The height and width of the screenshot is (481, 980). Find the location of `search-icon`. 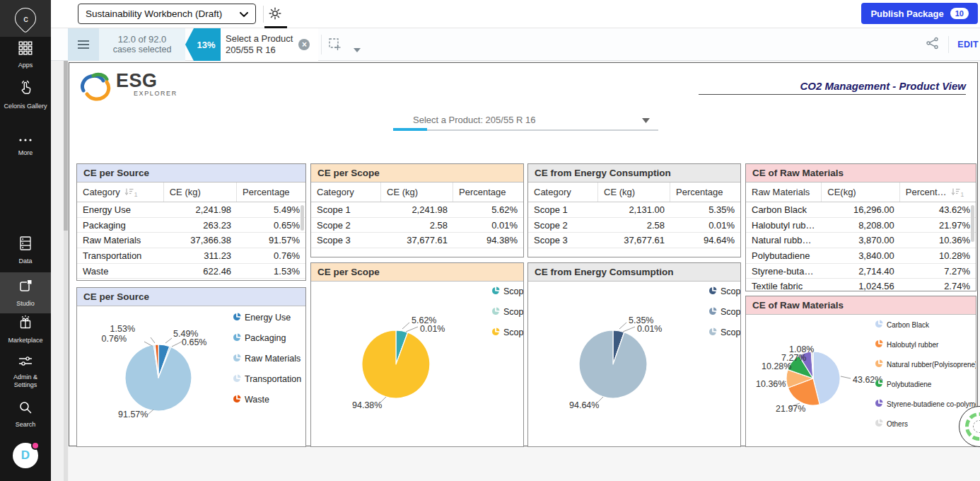

search-icon is located at coordinates (25, 409).